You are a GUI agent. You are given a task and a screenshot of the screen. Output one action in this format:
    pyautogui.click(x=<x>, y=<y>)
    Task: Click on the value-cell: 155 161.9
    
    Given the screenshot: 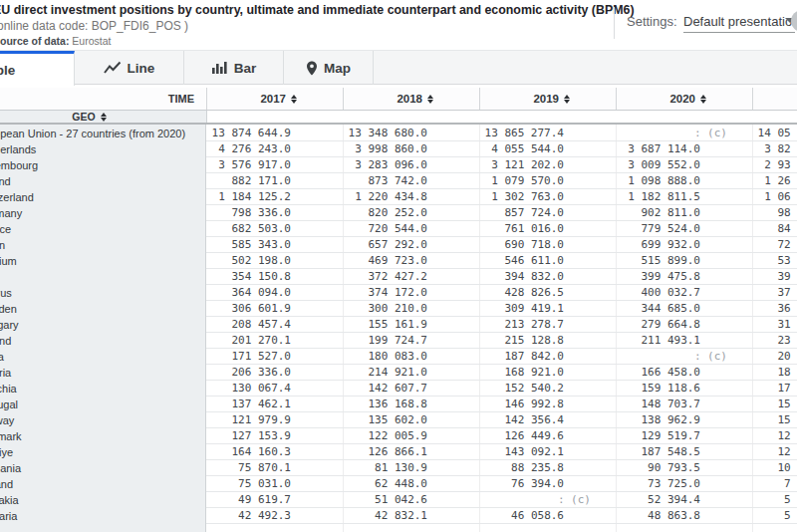 What is the action you would take?
    pyautogui.click(x=410, y=325)
    